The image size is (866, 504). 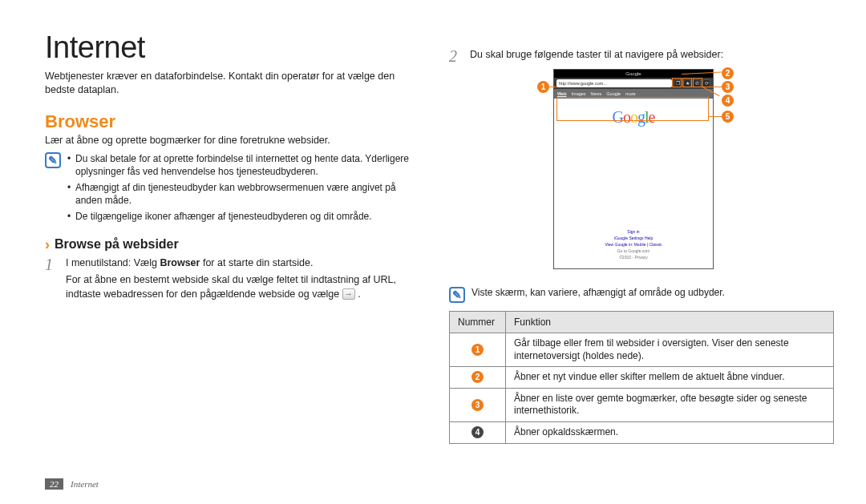 I want to click on step1-suffix: for at starte din startside., so click(x=257, y=263).